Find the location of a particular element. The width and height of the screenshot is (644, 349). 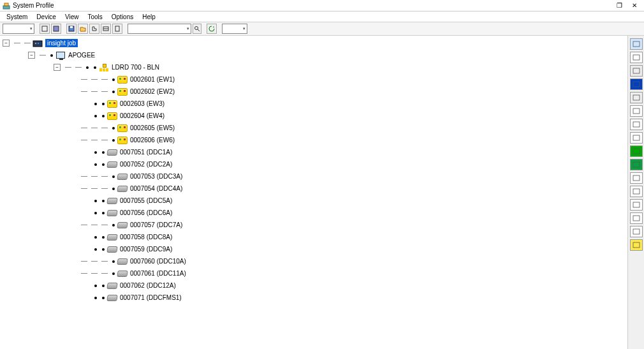

window-buttons: ❐ ✕ is located at coordinates (628, 6).